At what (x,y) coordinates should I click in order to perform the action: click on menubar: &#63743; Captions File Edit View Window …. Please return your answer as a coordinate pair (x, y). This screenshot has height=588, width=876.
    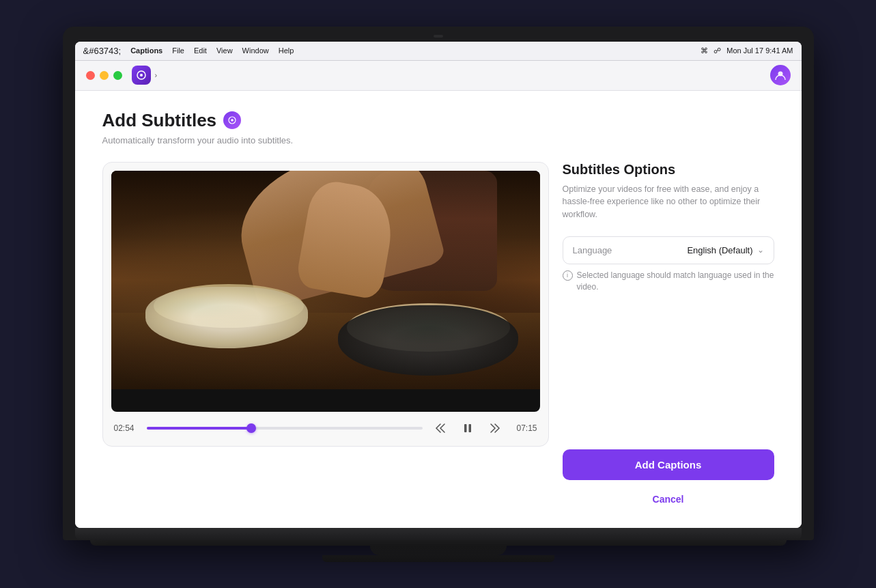
    Looking at the image, I should click on (438, 51).